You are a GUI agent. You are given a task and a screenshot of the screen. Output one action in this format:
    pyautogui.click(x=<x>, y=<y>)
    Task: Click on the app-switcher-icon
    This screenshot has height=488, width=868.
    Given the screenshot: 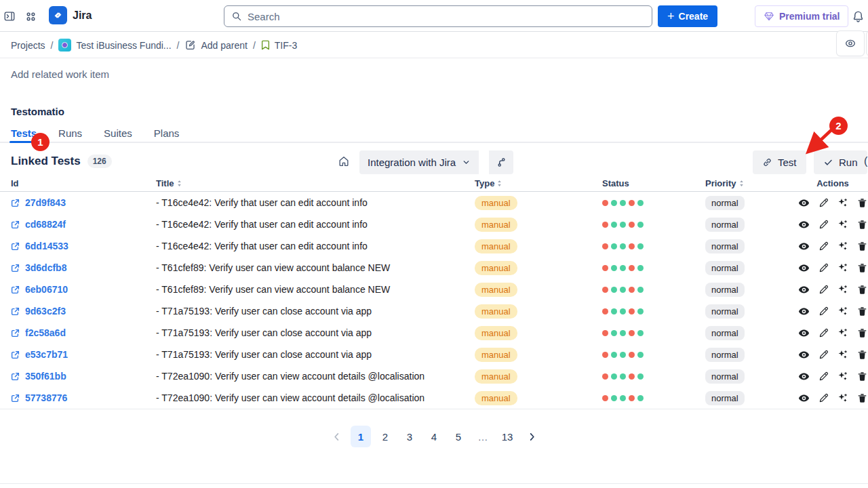 What is the action you would take?
    pyautogui.click(x=31, y=16)
    